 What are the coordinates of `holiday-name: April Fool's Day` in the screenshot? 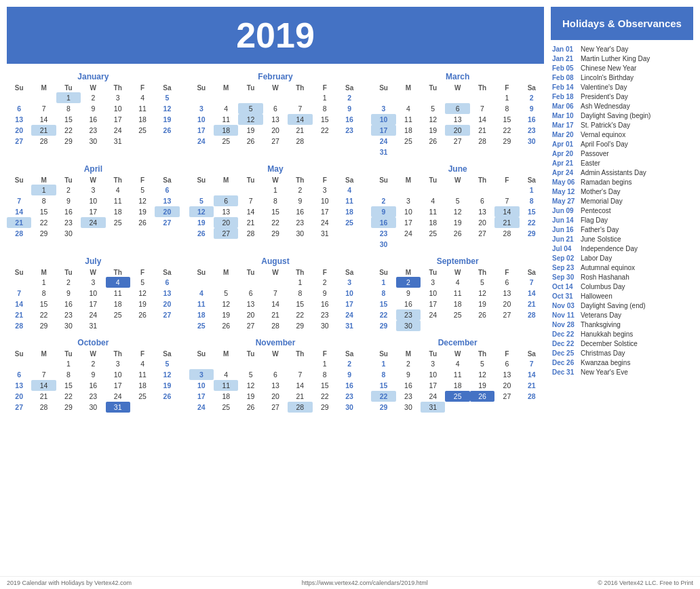 It's located at (604, 144).